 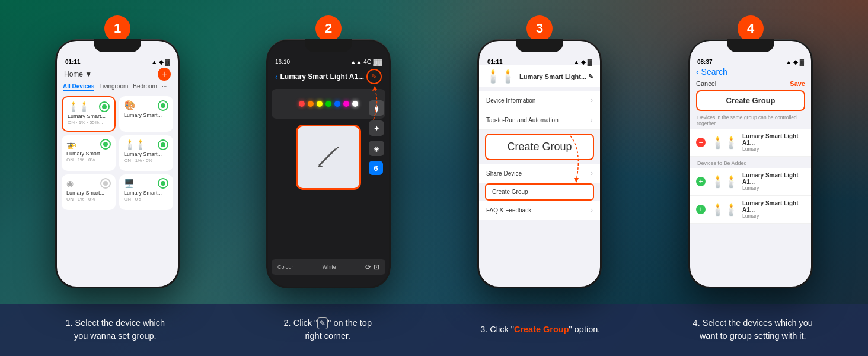 I want to click on device-header-name: Lumary Smart Light... ✎, so click(x=556, y=77).